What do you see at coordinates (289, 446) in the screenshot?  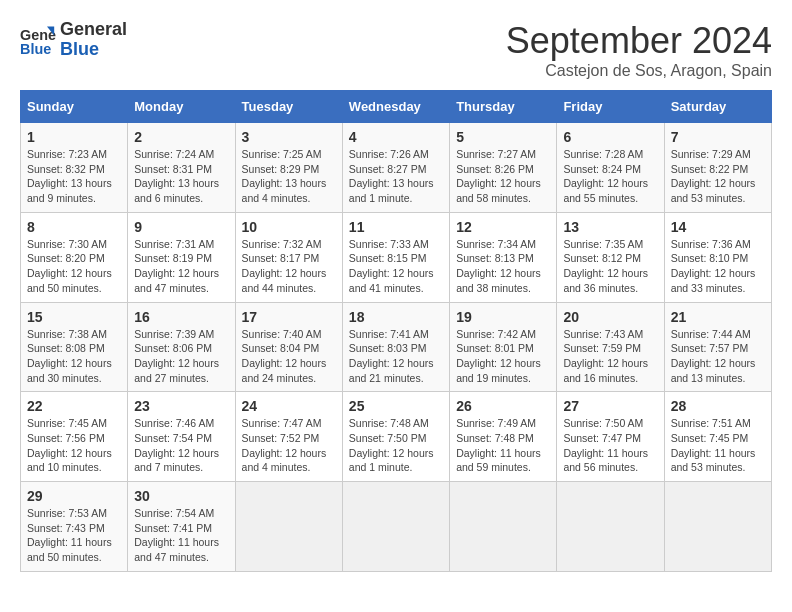 I see `day-info: Sunrise: 7:47 AMSunset: 7:52 PMDaylight:…` at bounding box center [289, 446].